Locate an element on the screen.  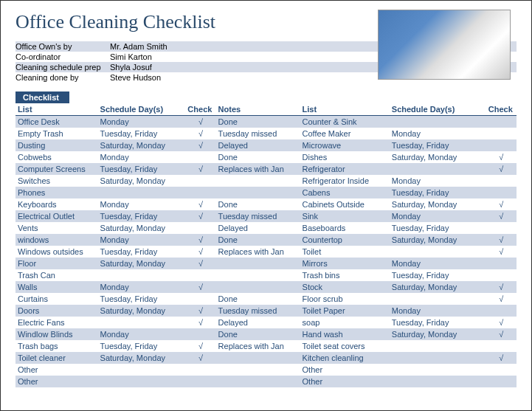
cell-list2: Toilet Paper is located at coordinates (345, 311).